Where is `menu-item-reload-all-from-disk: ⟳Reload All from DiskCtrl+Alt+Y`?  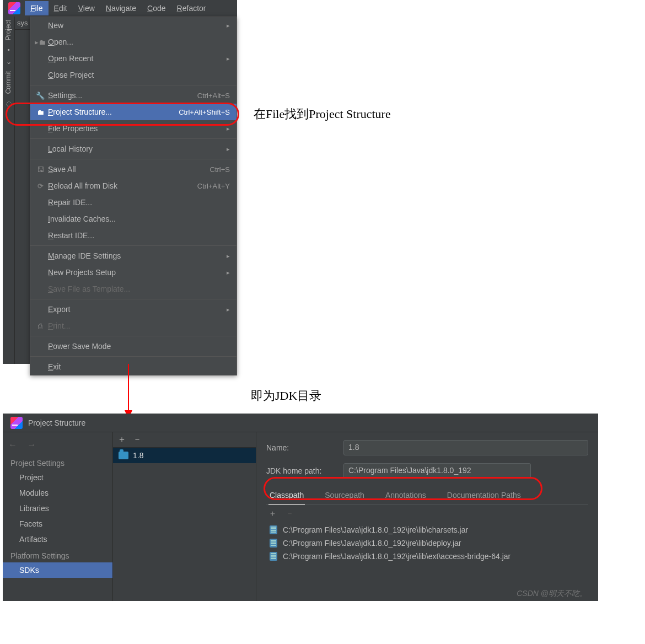 menu-item-reload-all-from-disk: ⟳Reload All from DiskCtrl+Alt+Y is located at coordinates (133, 186).